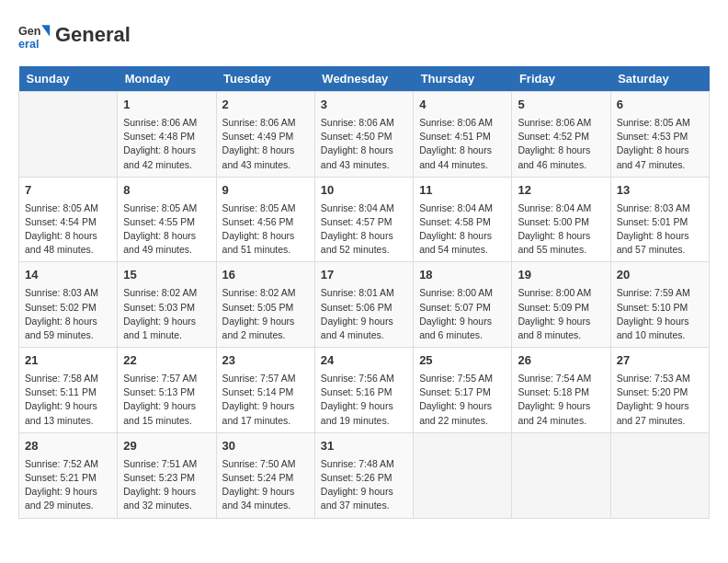 The image size is (728, 563). I want to click on day-number: 30, so click(266, 447).